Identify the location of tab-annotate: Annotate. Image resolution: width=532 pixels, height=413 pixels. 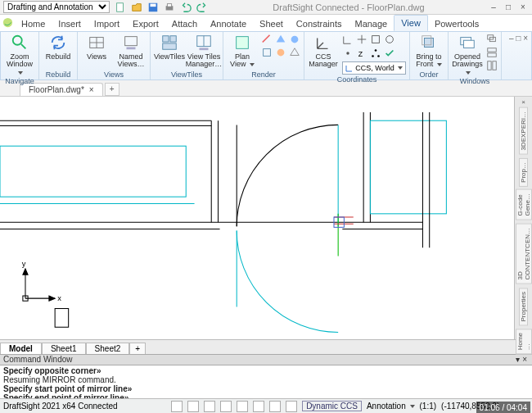
(228, 24).